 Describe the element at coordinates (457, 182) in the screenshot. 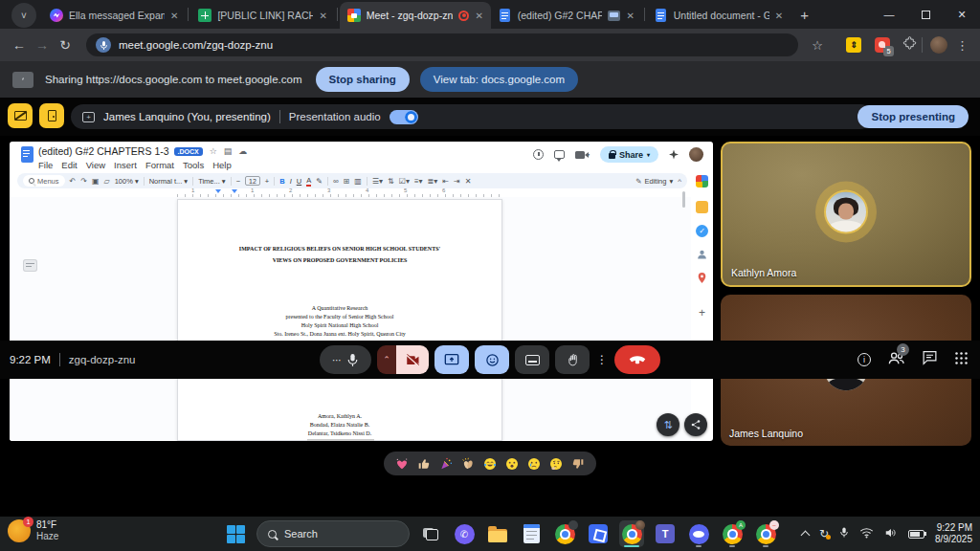

I see `indent-increase-icon: ⇥` at that location.